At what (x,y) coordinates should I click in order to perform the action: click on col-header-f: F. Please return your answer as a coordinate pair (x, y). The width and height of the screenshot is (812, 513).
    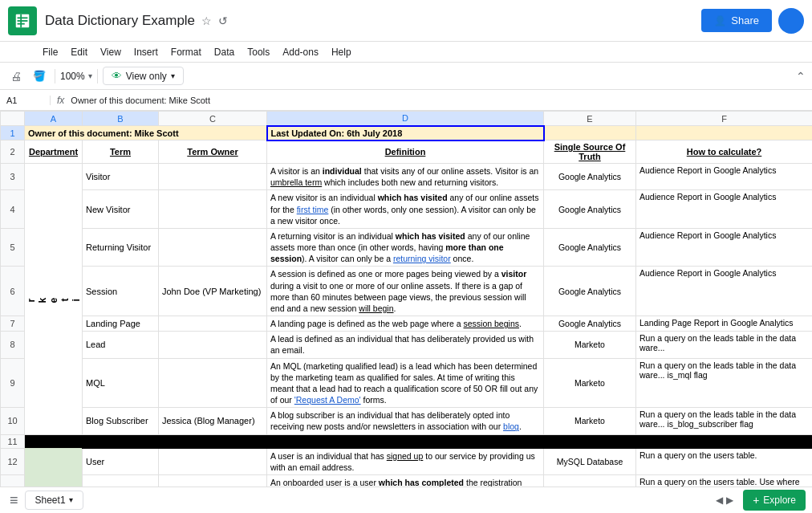
    Looking at the image, I should click on (725, 119).